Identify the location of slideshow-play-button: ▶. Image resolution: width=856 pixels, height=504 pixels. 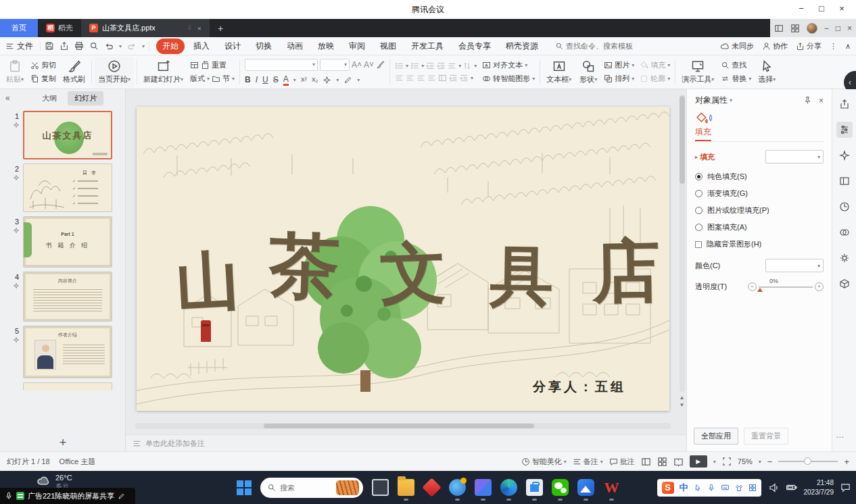
(698, 461).